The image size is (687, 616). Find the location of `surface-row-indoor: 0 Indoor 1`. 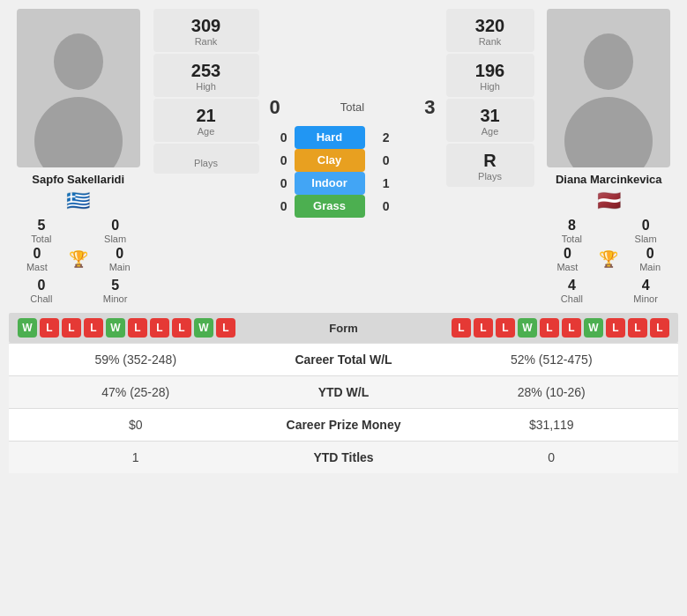

surface-row-indoor: 0 Indoor 1 is located at coordinates (353, 183).